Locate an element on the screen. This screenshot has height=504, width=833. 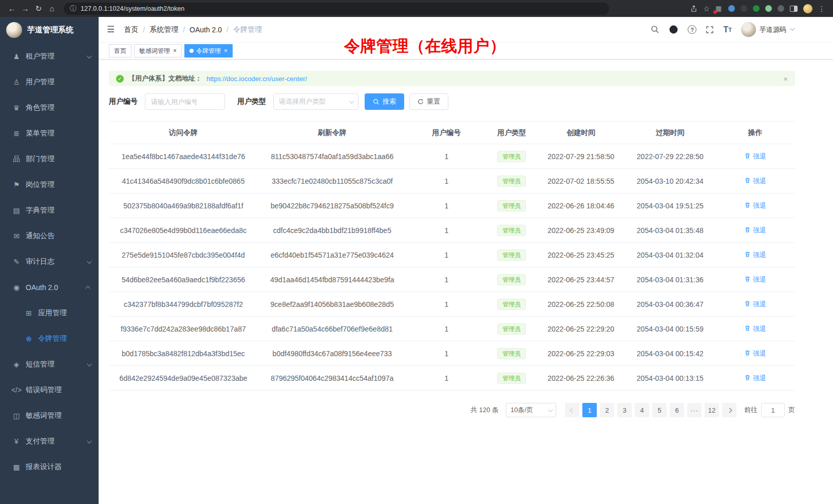
menu-fold-icon: ☰ is located at coordinates (111, 30).